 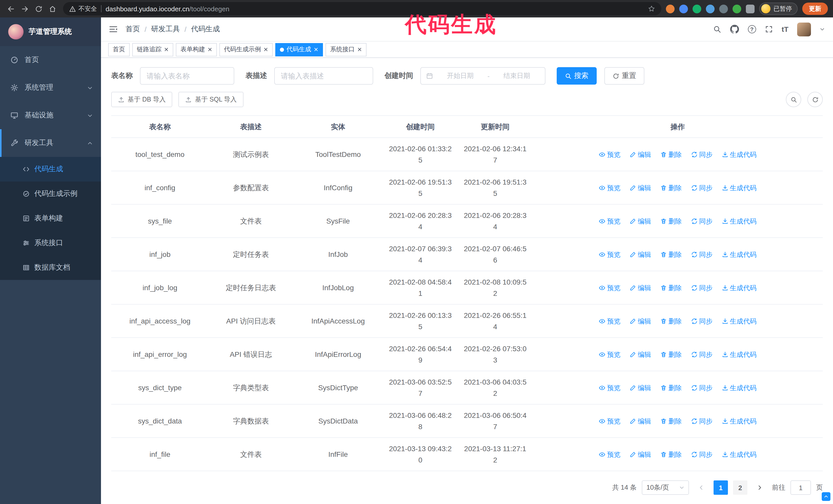 I want to click on reset-button: 重置, so click(x=624, y=76).